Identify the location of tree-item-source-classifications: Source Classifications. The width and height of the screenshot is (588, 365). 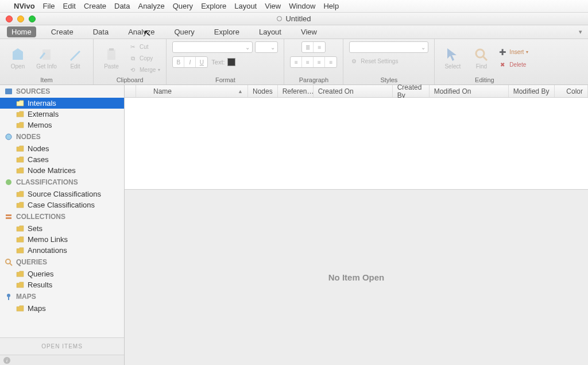
(62, 194).